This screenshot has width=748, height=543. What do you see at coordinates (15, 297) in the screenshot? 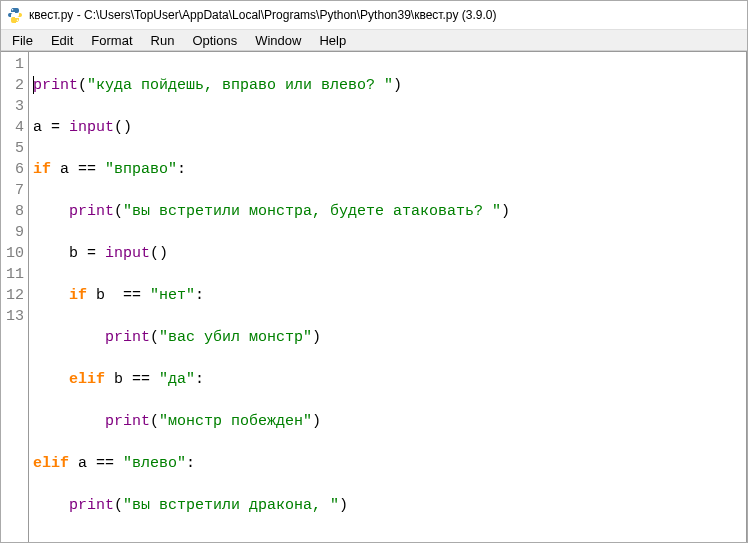
I see `line-number-gutter: 1 2 3 4 5 6 7 8 9 10 11 12 13` at bounding box center [15, 297].